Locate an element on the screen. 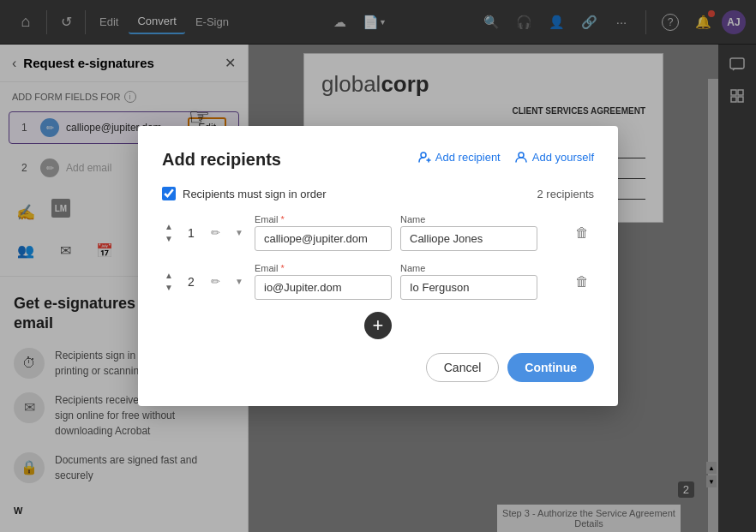 The image size is (756, 532). required-star-1: * is located at coordinates (283, 219).